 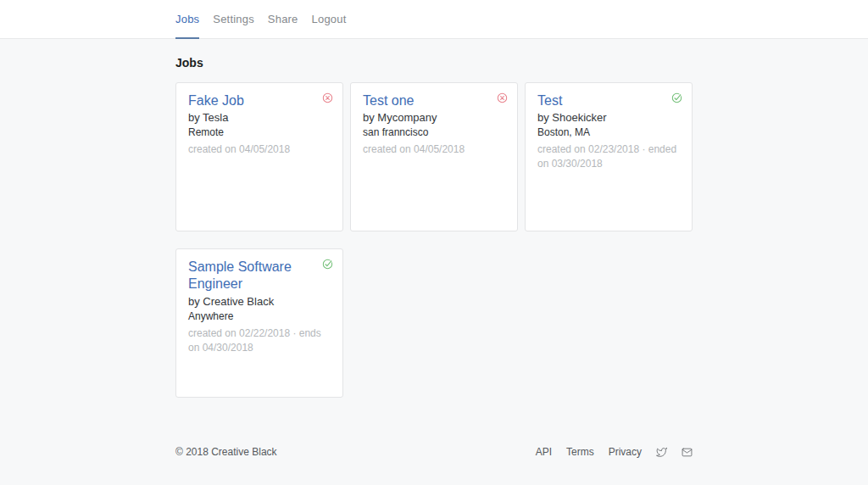 I want to click on footer-links: API Terms Privacy, so click(x=614, y=452).